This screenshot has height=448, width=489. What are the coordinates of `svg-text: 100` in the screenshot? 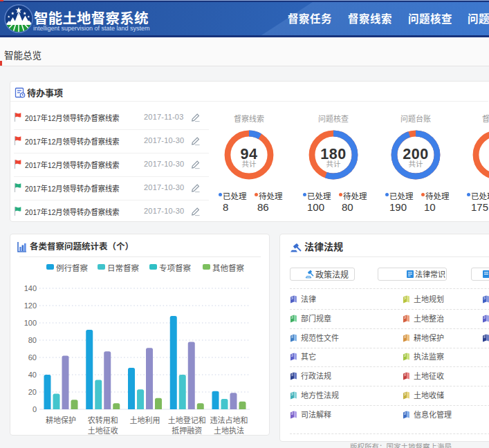 It's located at (30, 323).